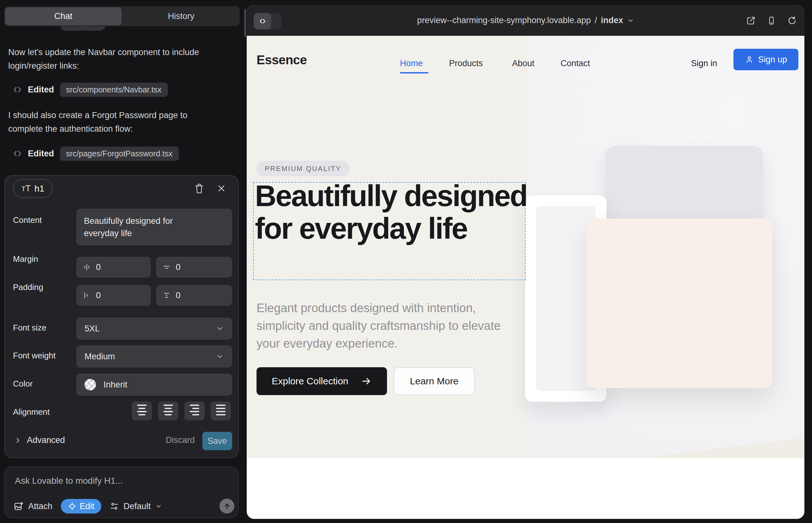 The width and height of the screenshot is (812, 523). Describe the element at coordinates (92, 329) in the screenshot. I see `font-size-value: 5XL` at that location.